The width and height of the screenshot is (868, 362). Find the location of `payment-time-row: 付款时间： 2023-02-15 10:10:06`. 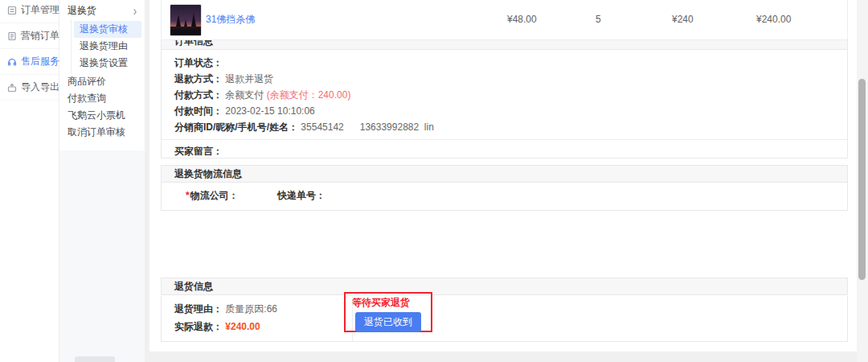

payment-time-row: 付款时间： 2023-02-15 10:10:06 is located at coordinates (505, 111).